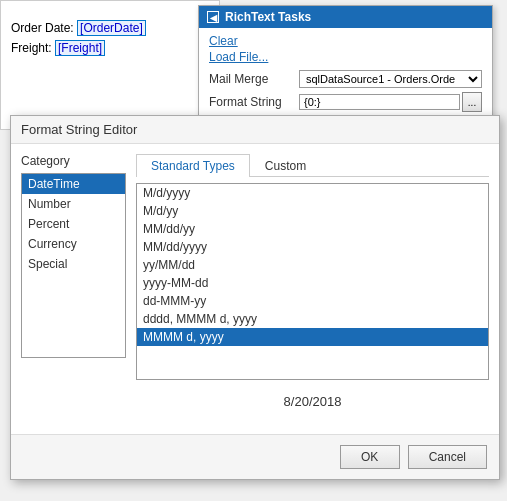 The height and width of the screenshot is (501, 507). What do you see at coordinates (213, 17) in the screenshot?
I see `panel-header-icon: ◀` at bounding box center [213, 17].